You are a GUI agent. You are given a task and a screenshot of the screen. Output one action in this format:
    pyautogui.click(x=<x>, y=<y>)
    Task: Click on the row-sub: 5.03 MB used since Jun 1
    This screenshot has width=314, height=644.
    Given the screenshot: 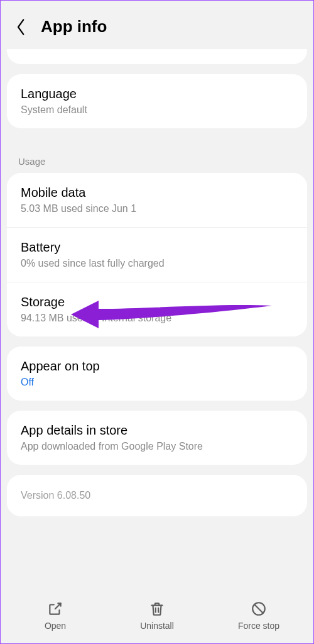 What is the action you would take?
    pyautogui.click(x=157, y=209)
    